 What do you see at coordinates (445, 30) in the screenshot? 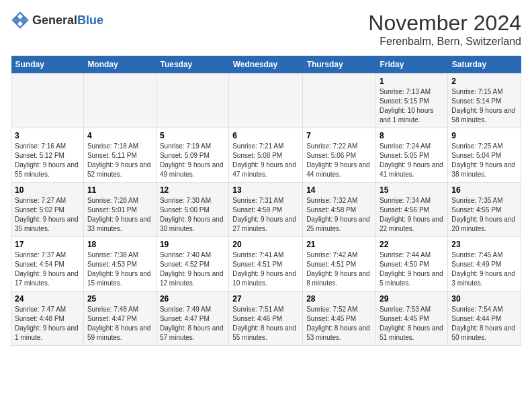
I see `title-area: November 2024 Ferenbalm, Bern, Switzerla…` at bounding box center [445, 30].